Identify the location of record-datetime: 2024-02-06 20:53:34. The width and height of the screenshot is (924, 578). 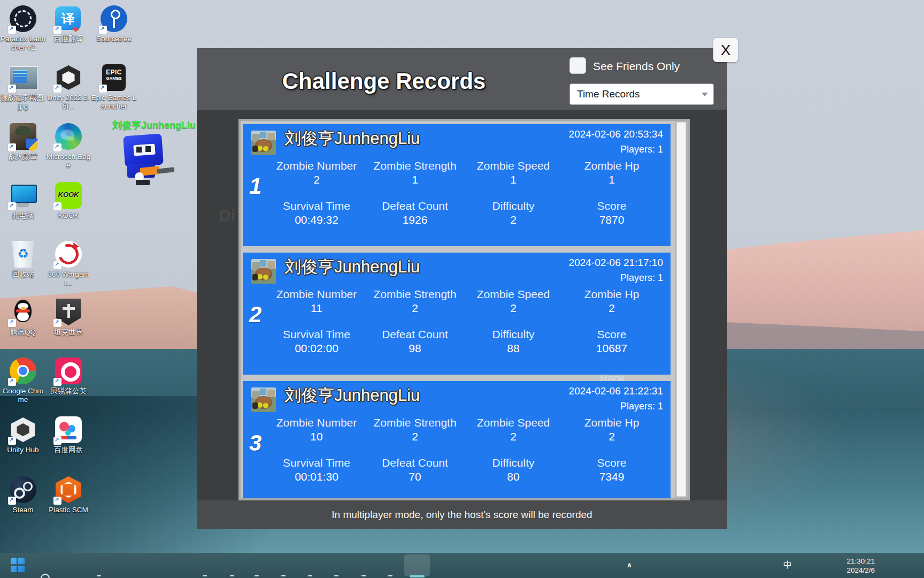
(616, 134).